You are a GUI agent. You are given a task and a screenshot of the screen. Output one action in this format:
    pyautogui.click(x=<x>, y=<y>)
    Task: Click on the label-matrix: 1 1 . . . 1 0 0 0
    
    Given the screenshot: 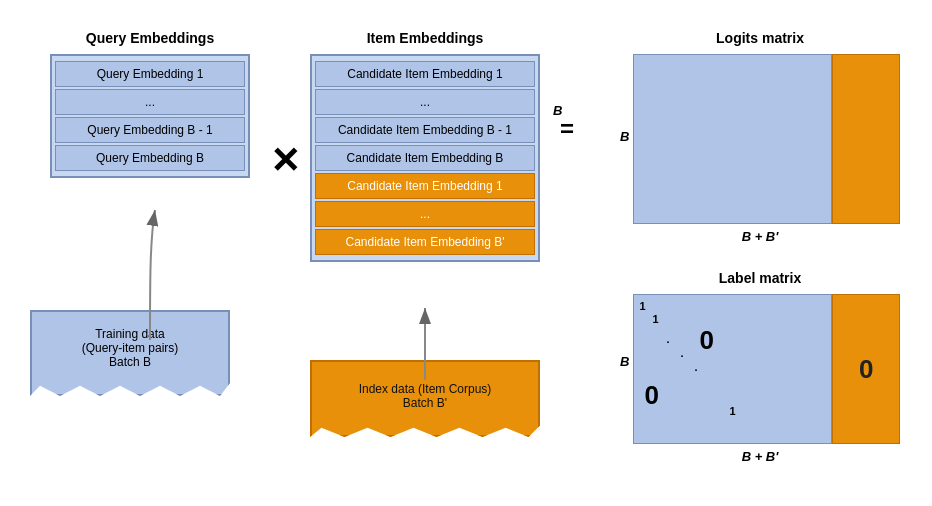 What is the action you would take?
    pyautogui.click(x=766, y=369)
    